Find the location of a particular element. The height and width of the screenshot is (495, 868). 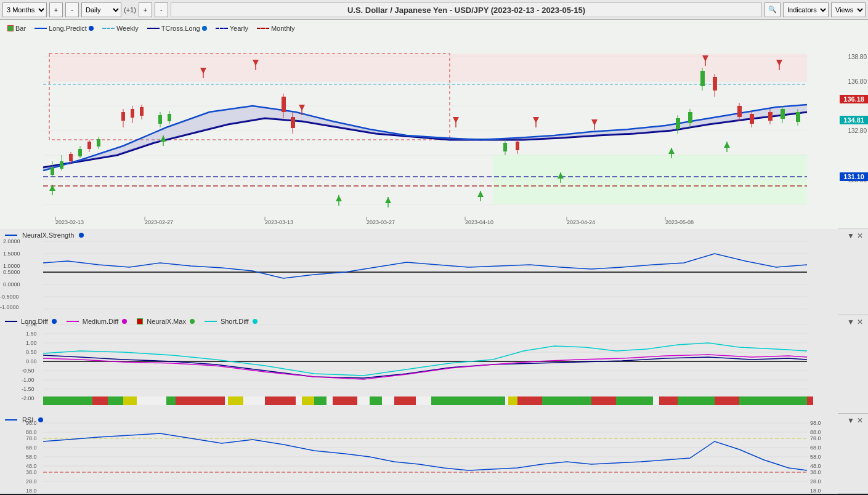

price-134-label: 134.81 is located at coordinates (854, 120).